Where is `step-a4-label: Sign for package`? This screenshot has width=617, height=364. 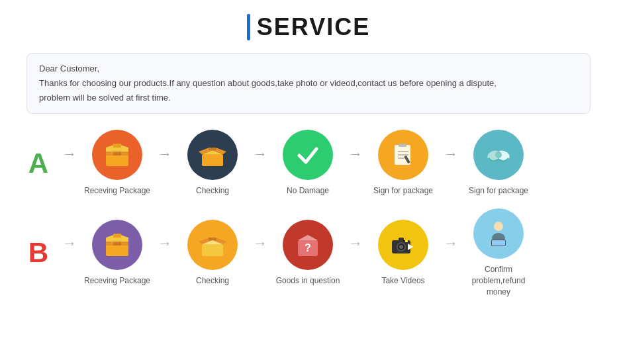 step-a4-label: Sign for package is located at coordinates (403, 191).